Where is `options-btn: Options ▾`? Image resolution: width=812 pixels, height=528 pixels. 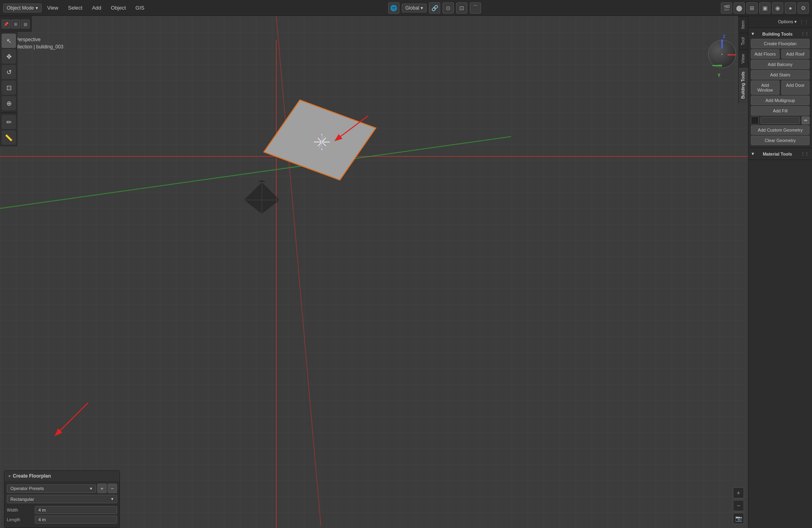 options-btn: Options ▾ is located at coordinates (788, 22).